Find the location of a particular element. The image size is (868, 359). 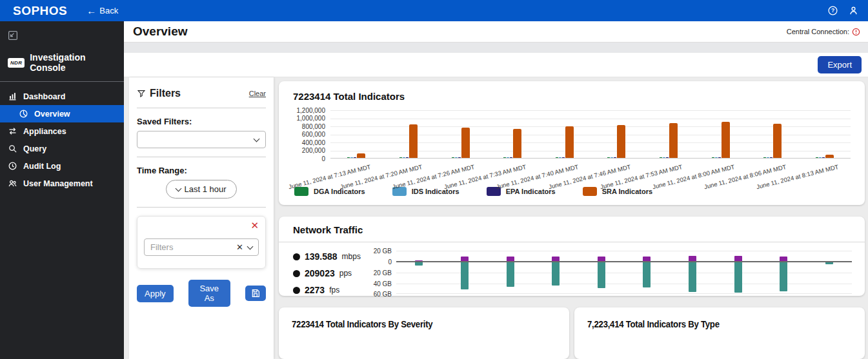

apply-button: Apply is located at coordinates (155, 294).